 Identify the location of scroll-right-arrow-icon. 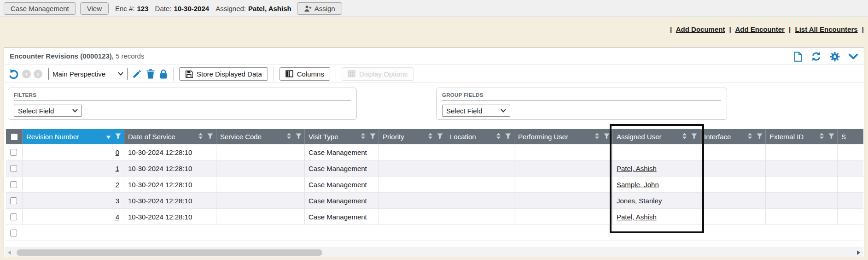
(858, 253).